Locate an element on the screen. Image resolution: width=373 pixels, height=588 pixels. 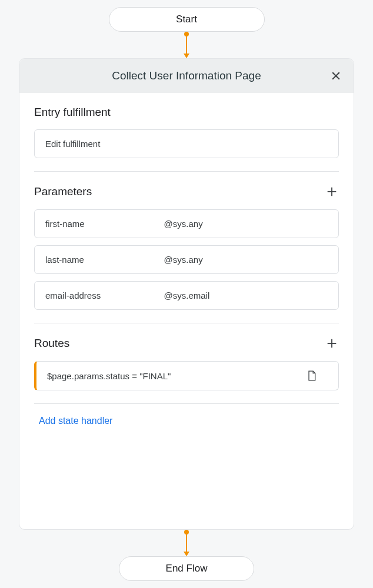
routes-heading: Routes is located at coordinates (52, 343).